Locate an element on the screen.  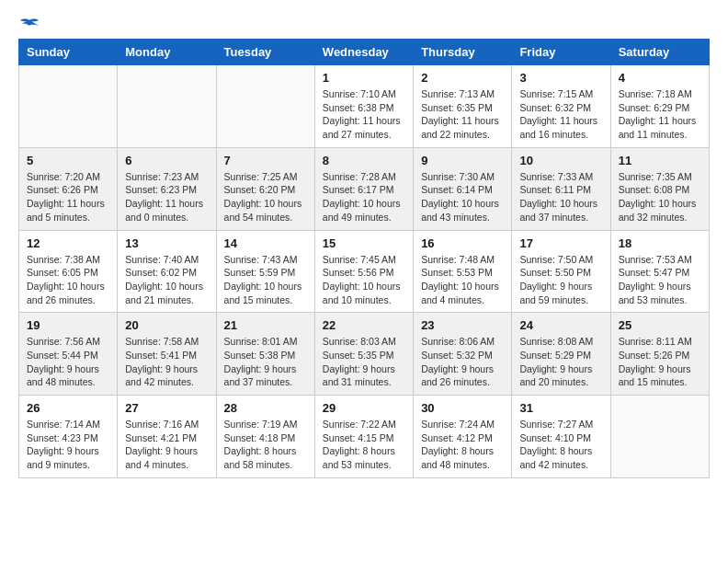
day-number: 22 is located at coordinates (364, 326).